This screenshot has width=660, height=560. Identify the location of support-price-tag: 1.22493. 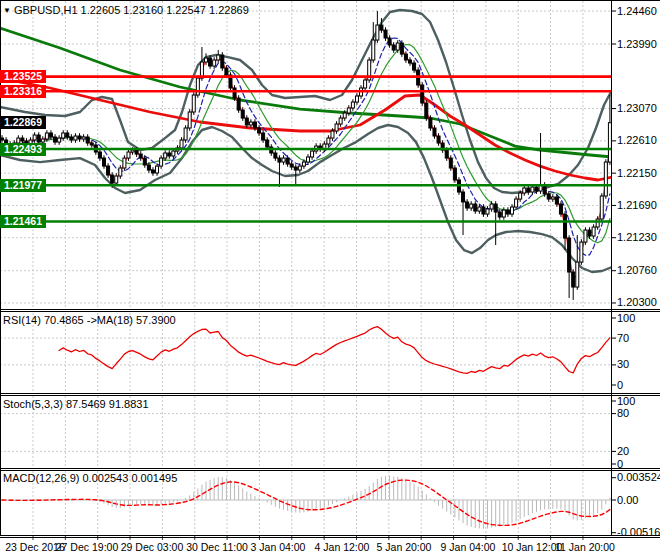
(23, 150).